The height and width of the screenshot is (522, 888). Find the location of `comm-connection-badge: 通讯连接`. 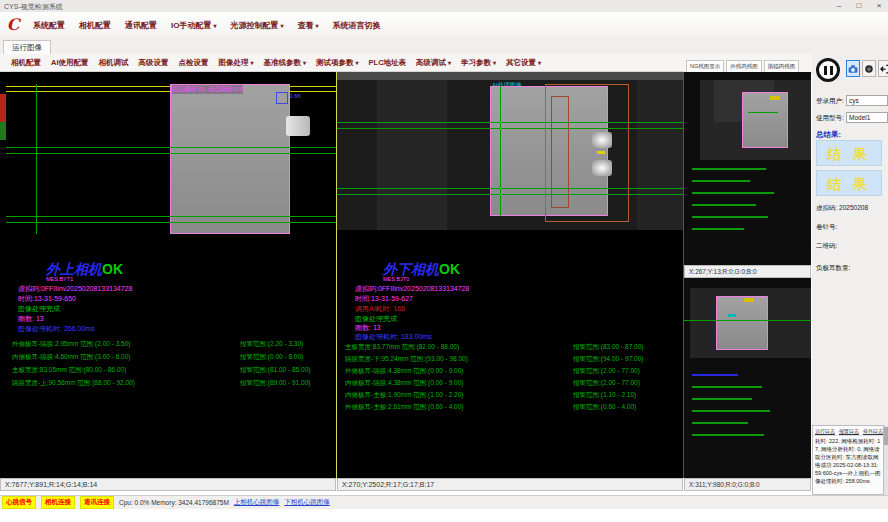

comm-connection-badge: 通讯连接 is located at coordinates (97, 502).